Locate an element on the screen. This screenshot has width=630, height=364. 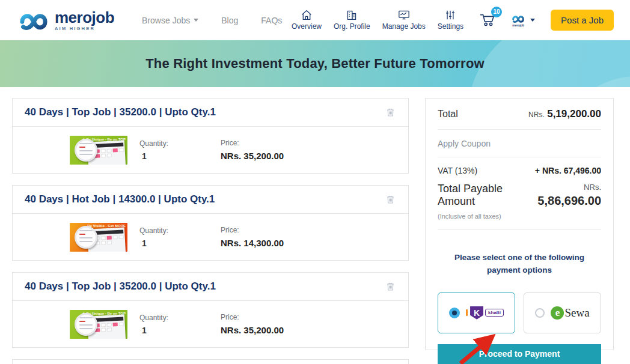
monitor-icon is located at coordinates (404, 15).